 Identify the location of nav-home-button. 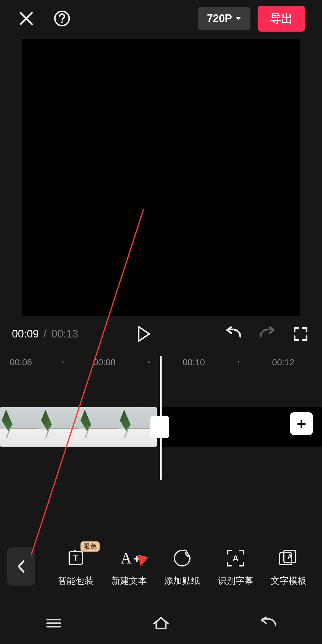
(161, 623).